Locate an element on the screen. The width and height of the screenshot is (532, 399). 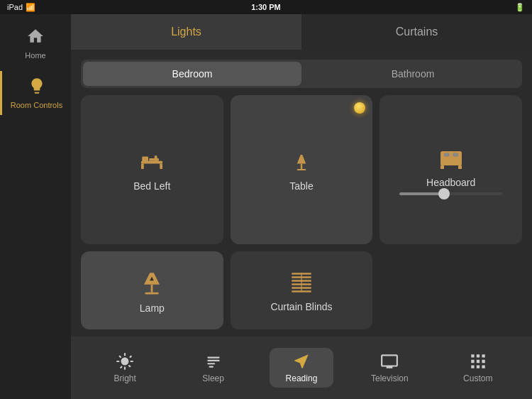
top-tabs: Lights Curtains is located at coordinates (301, 32).